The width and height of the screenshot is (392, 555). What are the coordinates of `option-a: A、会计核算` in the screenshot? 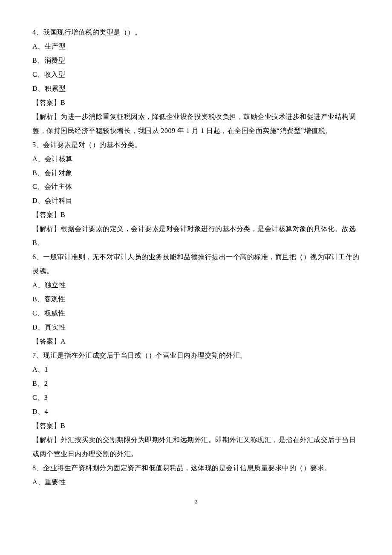 It's located at (196, 159).